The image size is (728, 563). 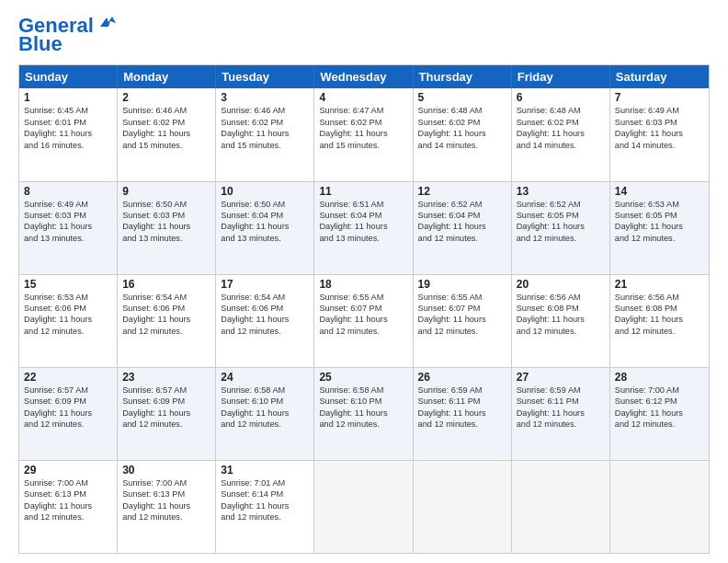 What do you see at coordinates (40, 44) in the screenshot?
I see `logo-blue-text: Blue` at bounding box center [40, 44].